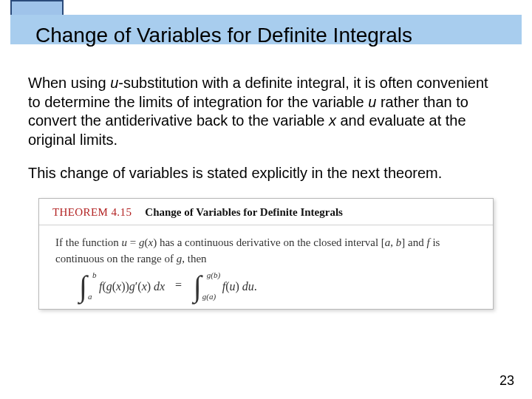 The image size is (532, 399). What do you see at coordinates (248, 287) in the screenshot?
I see `du: du` at bounding box center [248, 287].